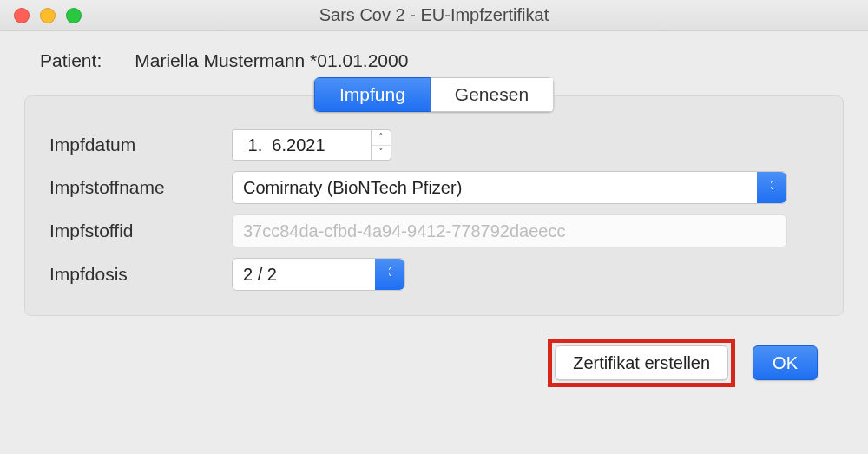  What do you see at coordinates (404, 231) in the screenshot?
I see `impfstoffid-value: 37cc84da-cfbd-4a94-9412-778792daeecc` at bounding box center [404, 231].